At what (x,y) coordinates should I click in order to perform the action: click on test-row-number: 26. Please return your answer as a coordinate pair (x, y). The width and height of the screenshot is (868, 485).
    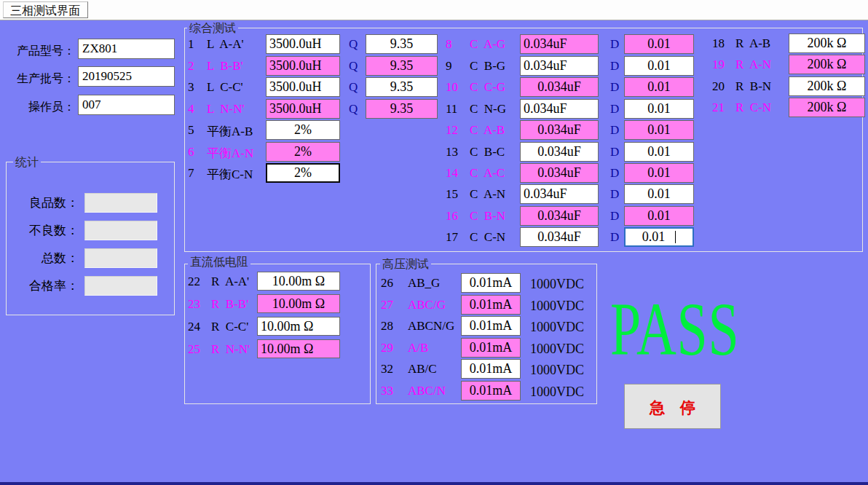
    Looking at the image, I should click on (387, 283).